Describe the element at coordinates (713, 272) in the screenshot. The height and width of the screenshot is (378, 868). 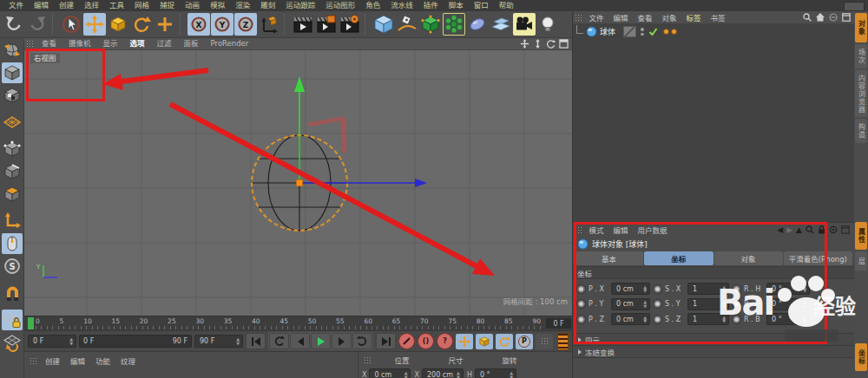
I see `coordinates-section-header: 坐标` at that location.